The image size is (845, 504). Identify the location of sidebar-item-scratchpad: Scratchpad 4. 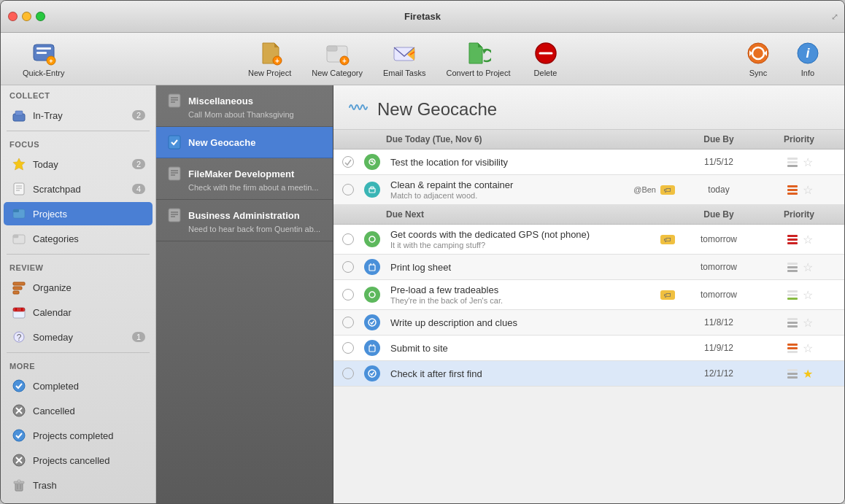
(78, 189).